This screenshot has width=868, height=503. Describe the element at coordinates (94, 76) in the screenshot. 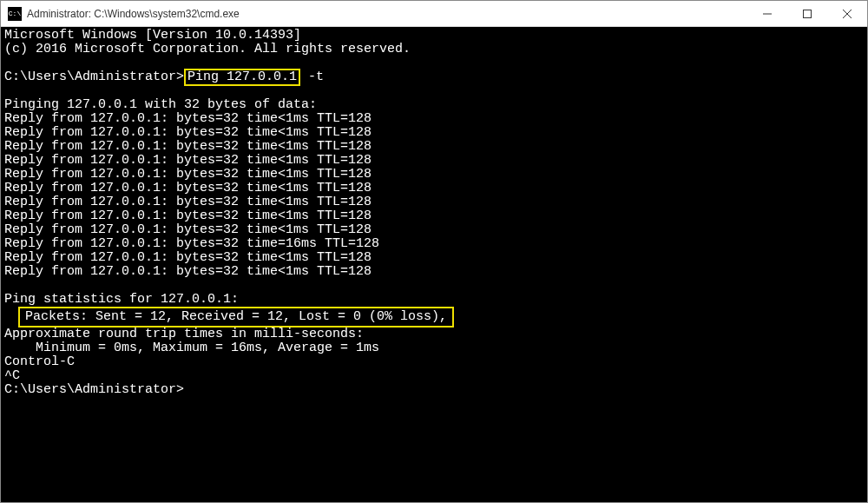

I see `prompt-text: C:\Users\Administrator>` at that location.